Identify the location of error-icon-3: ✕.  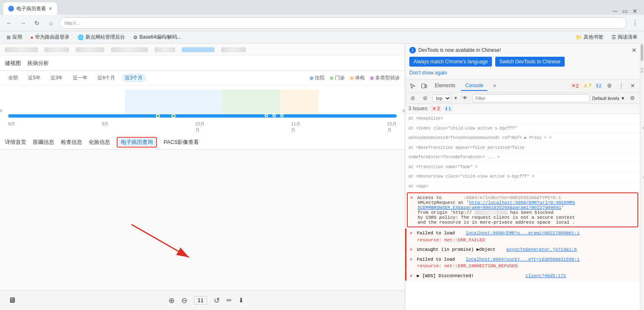
(411, 250).